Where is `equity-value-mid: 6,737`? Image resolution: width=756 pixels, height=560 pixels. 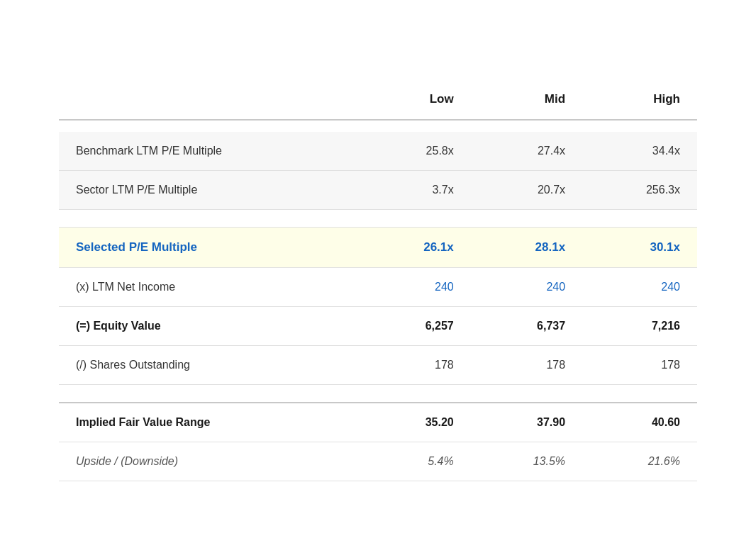
equity-value-mid: 6,737 is located at coordinates (526, 326).